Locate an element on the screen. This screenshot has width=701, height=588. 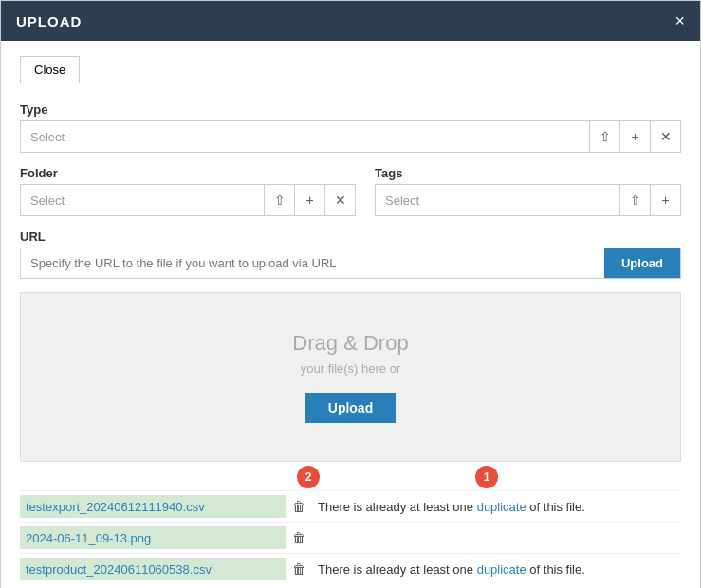
type-section: Type Select ⇧ + ✕ is located at coordinates (351, 127).